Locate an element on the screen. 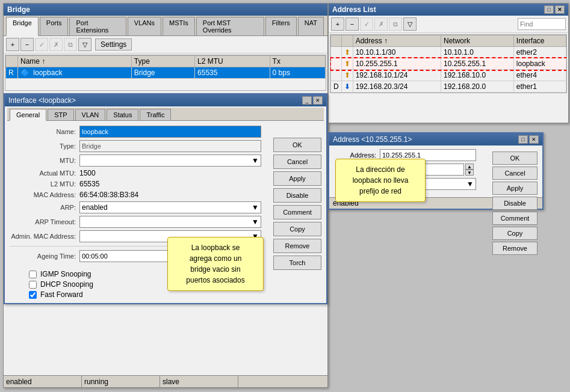 The image size is (570, 392). col-address: Address ↑ is located at coordinates (397, 41).